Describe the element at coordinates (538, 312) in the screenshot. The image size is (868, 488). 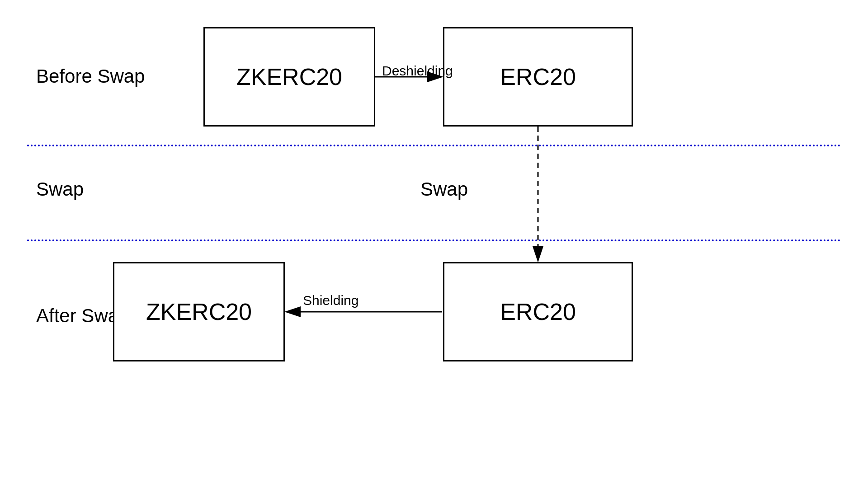
I see `bottom-right-box: ERC20` at that location.